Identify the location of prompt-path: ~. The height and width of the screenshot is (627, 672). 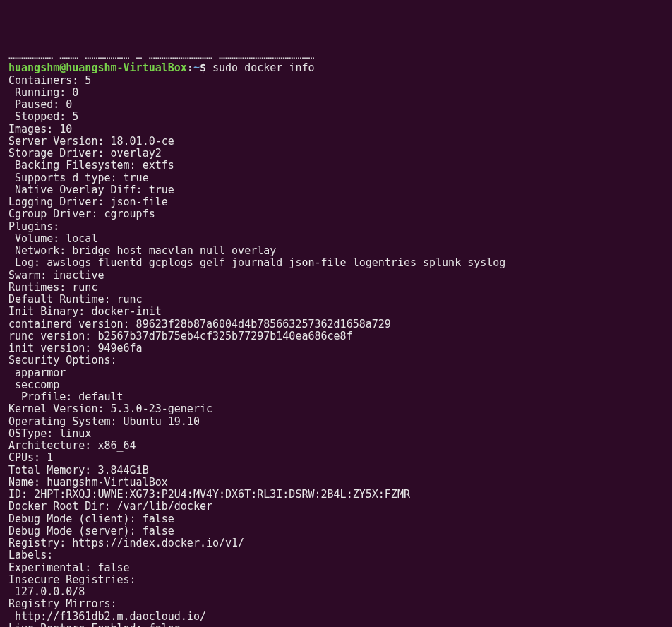
(196, 68).